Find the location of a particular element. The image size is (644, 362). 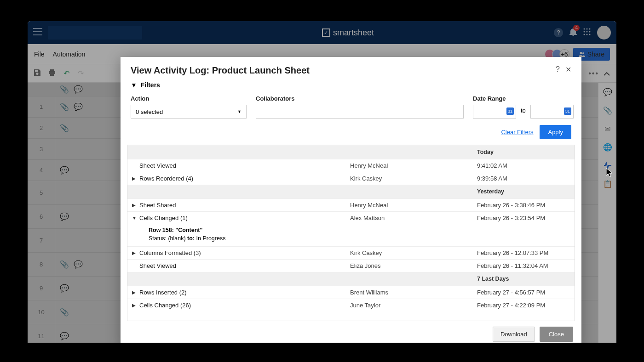

filters-section: ▼ Filters Action 0 selected ▼ Collaborat… is located at coordinates (351, 113).